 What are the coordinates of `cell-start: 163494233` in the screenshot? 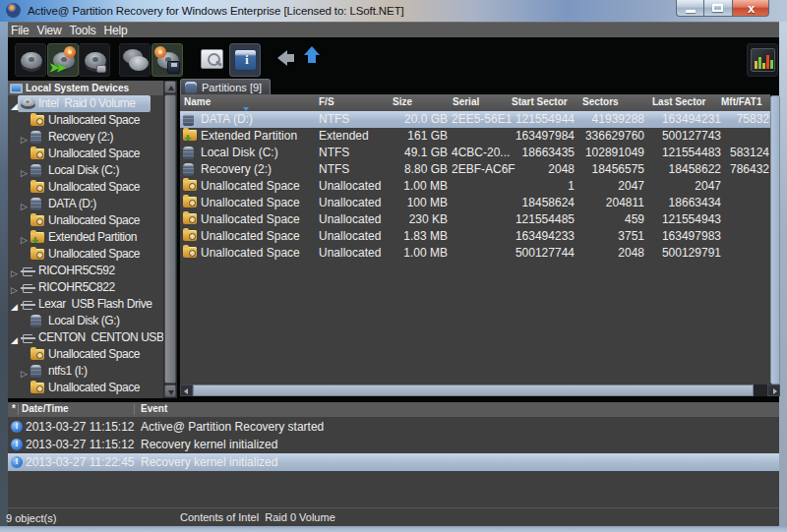 It's located at (525, 236).